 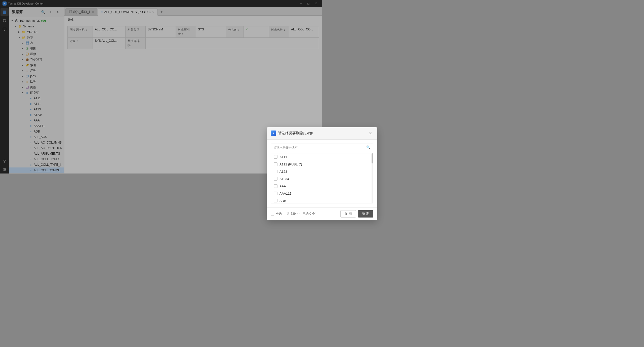 I want to click on search-bar: 🔍, so click(x=296, y=147).